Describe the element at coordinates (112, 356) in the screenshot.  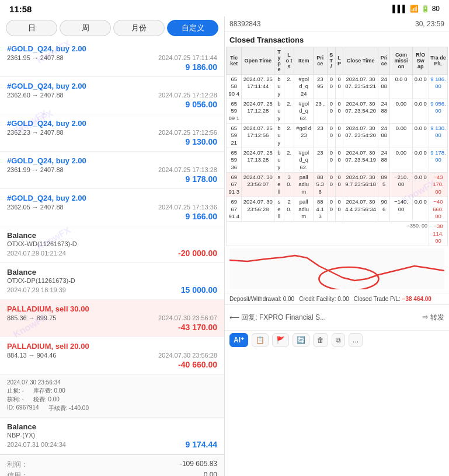
I see `list-item: PALLADIUM, sell 20.00 884.13 → 904.46 20…` at that location.